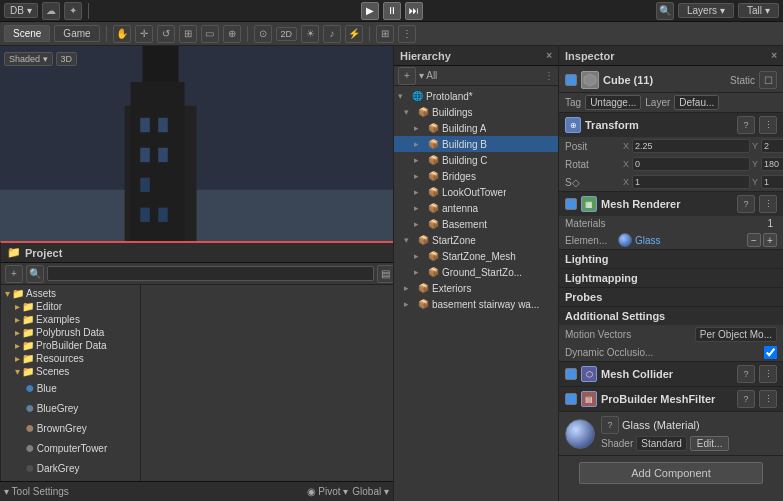  Describe the element at coordinates (671, 297) in the screenshot. I see `probes-header: Probes` at that location.